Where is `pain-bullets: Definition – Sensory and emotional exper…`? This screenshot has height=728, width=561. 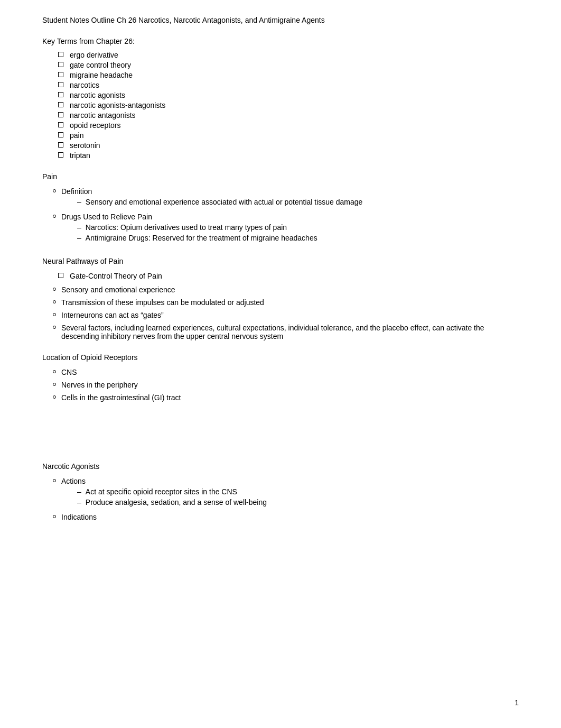 pain-bullets: Definition – Sensory and emotional exper… is located at coordinates (286, 216).